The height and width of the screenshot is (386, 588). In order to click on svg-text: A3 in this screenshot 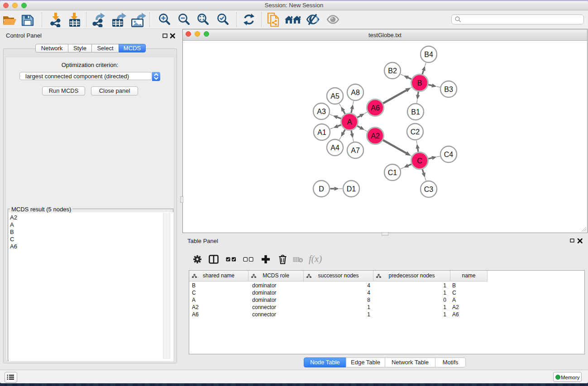, I will do `click(321, 111)`.